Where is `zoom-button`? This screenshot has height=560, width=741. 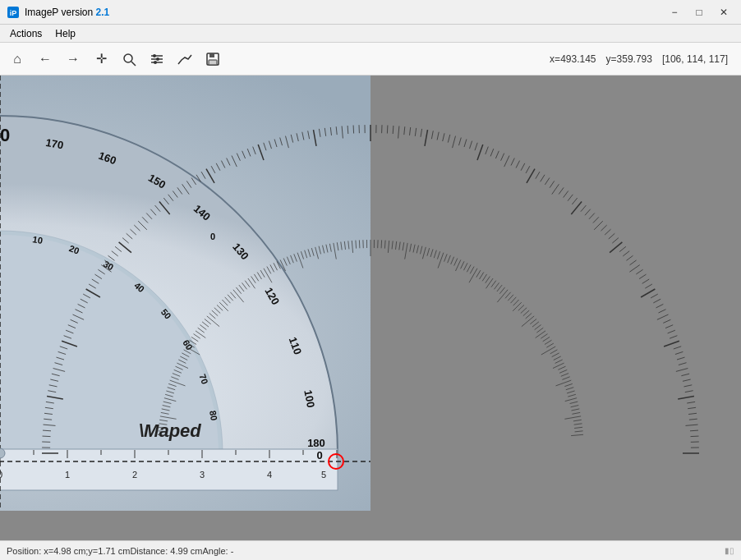 zoom-button is located at coordinates (129, 59).